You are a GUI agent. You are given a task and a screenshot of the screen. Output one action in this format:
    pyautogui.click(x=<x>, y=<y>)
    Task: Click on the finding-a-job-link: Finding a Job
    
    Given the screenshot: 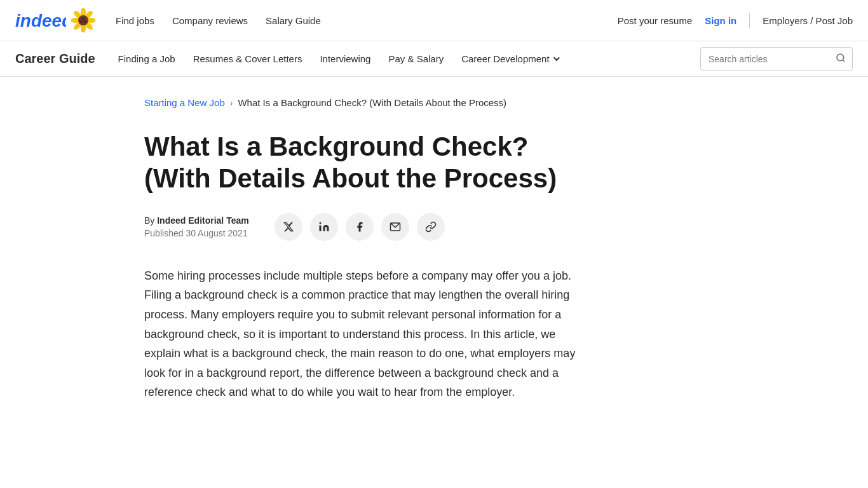 What is the action you would take?
    pyautogui.click(x=147, y=58)
    